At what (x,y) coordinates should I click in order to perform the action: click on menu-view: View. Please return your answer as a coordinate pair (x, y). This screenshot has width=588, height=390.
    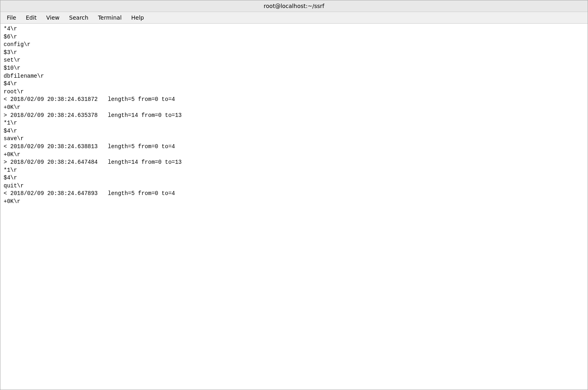
    Looking at the image, I should click on (53, 18).